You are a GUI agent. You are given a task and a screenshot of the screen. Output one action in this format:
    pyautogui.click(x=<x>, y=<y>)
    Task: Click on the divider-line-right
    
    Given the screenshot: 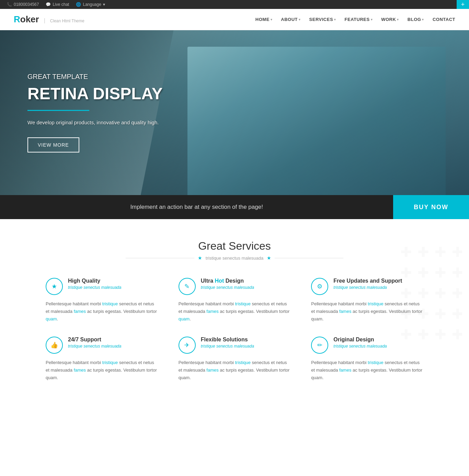 What is the action you would take?
    pyautogui.click(x=309, y=258)
    